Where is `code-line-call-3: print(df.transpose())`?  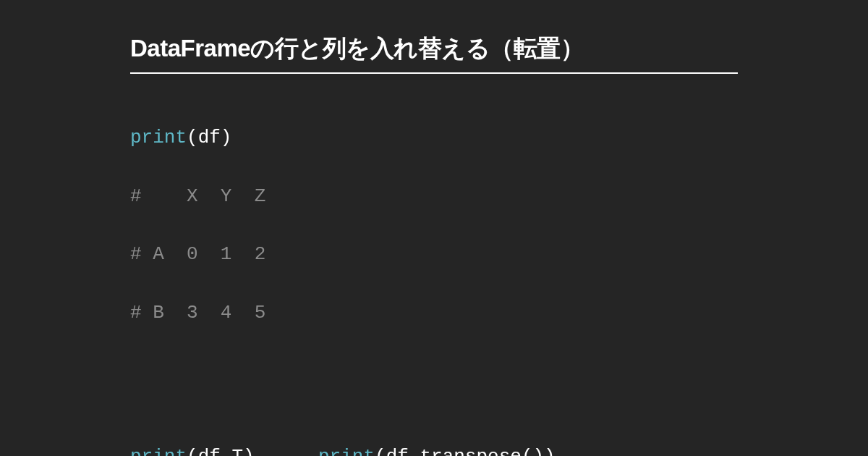 code-line-call-3: print(df.transpose()) is located at coordinates (528, 449).